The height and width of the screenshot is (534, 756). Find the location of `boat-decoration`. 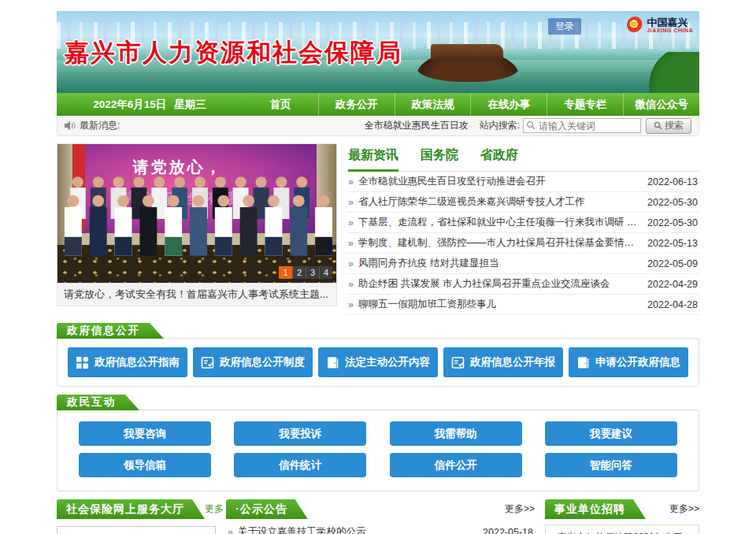

boat-decoration is located at coordinates (468, 66).